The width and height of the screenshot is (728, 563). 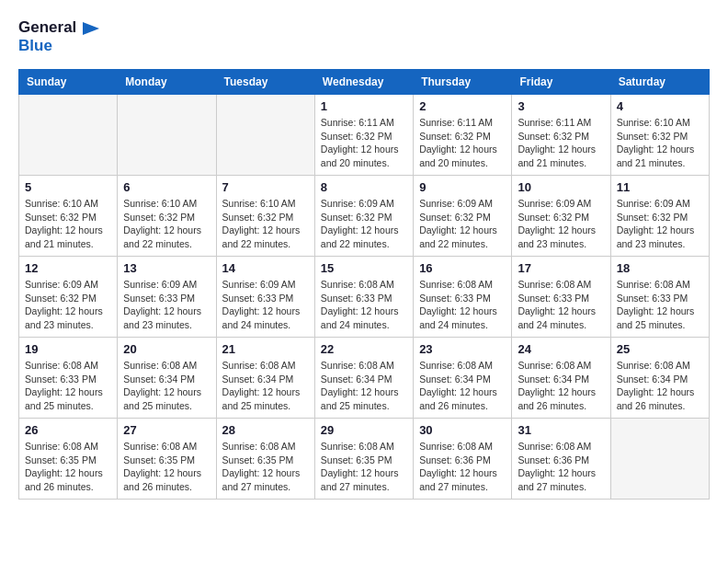 What do you see at coordinates (462, 188) in the screenshot?
I see `day-number: 9` at bounding box center [462, 188].